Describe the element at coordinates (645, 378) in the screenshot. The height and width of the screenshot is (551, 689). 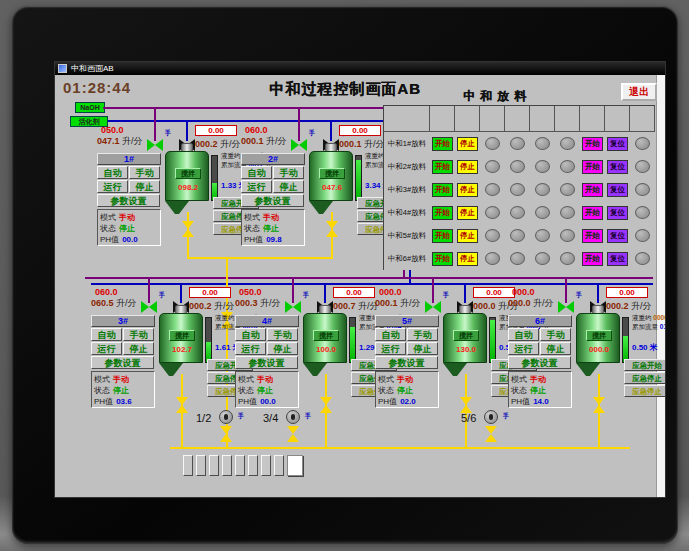
I see `emergency-stop-button: 应急停止` at that location.